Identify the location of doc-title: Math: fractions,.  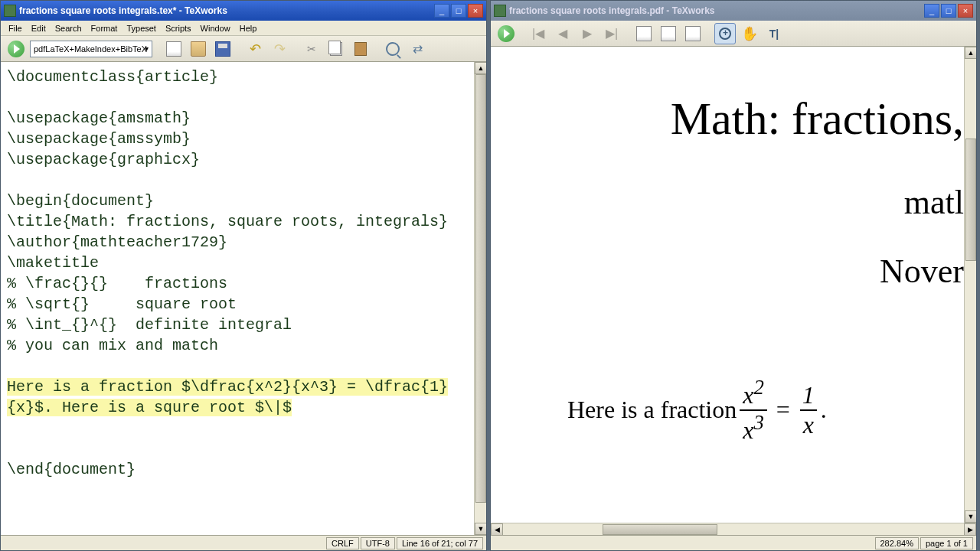
(818, 119).